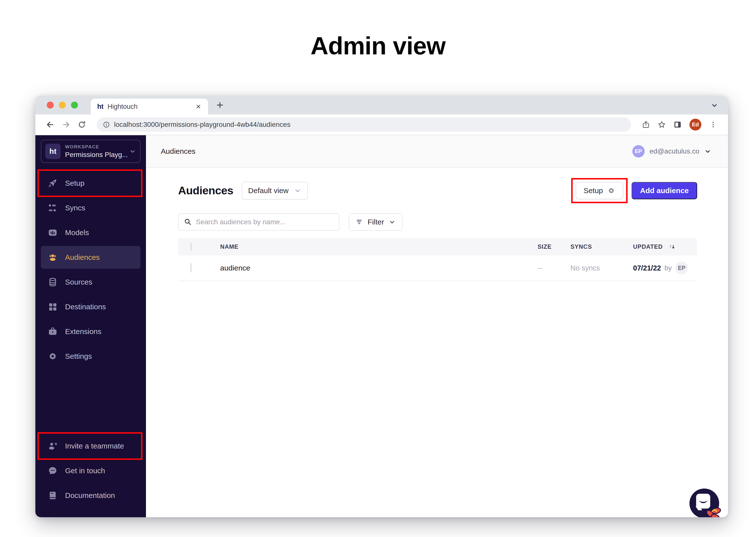  Describe the element at coordinates (91, 233) in the screenshot. I see `sidebar-item-models: Models` at that location.